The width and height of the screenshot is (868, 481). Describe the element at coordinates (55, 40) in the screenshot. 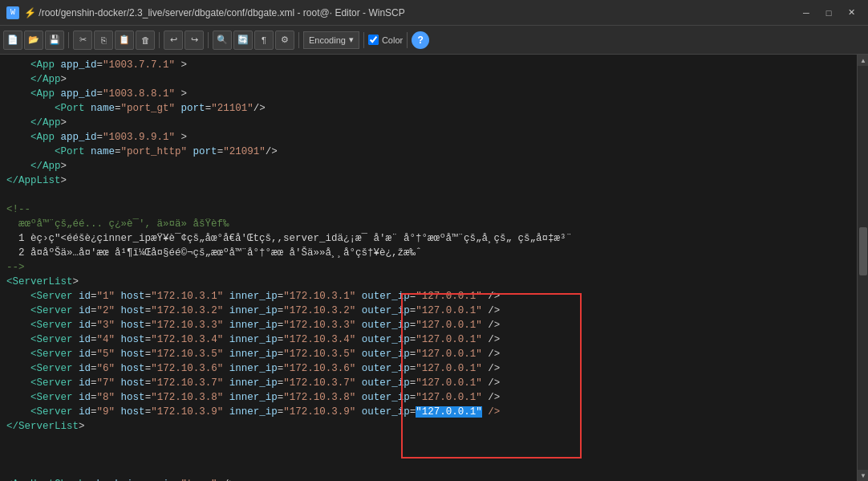

I see `save-button: 💾` at that location.